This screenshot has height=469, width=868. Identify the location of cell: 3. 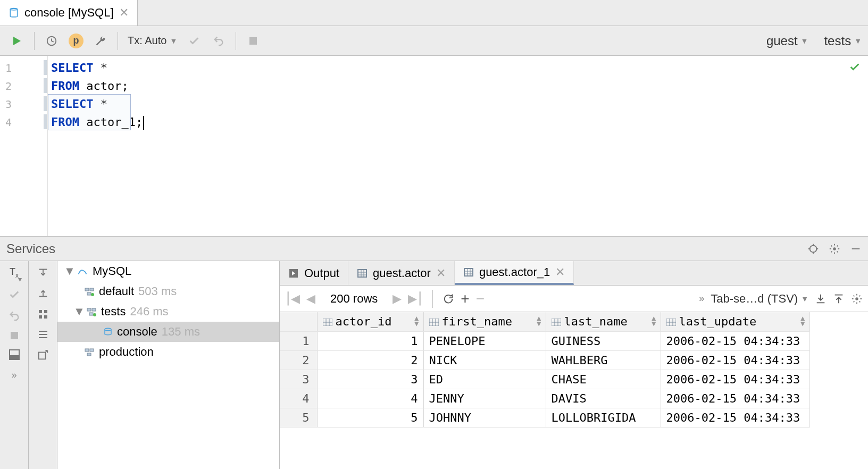
(370, 379).